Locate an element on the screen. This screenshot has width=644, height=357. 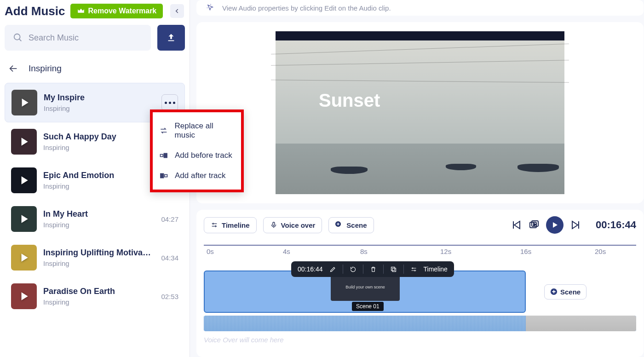
timeline-button: Timeline is located at coordinates (230, 225).